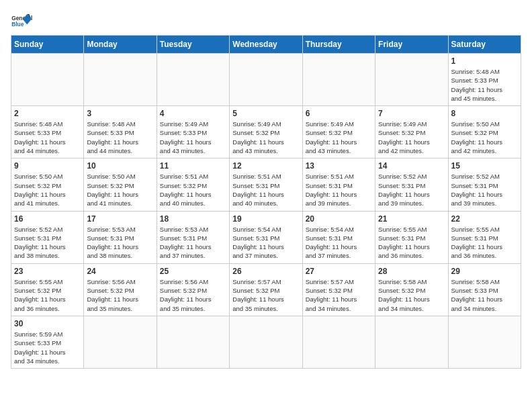 The width and height of the screenshot is (532, 411). Describe the element at coordinates (339, 113) in the screenshot. I see `day-number: 6` at that location.